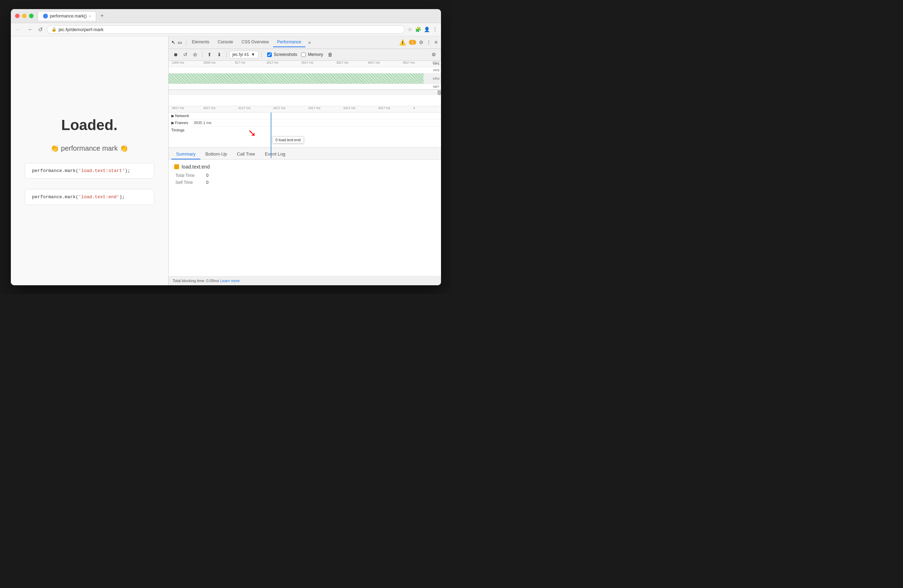 This screenshot has height=588, width=903. Describe the element at coordinates (280, 108) in the screenshot. I see `b-ruler-4217: 4217 ms` at that location.